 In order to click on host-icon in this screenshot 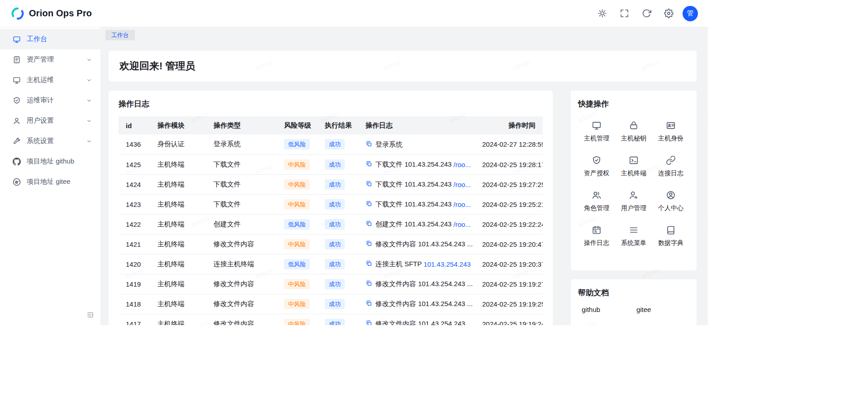, I will do `click(17, 80)`.